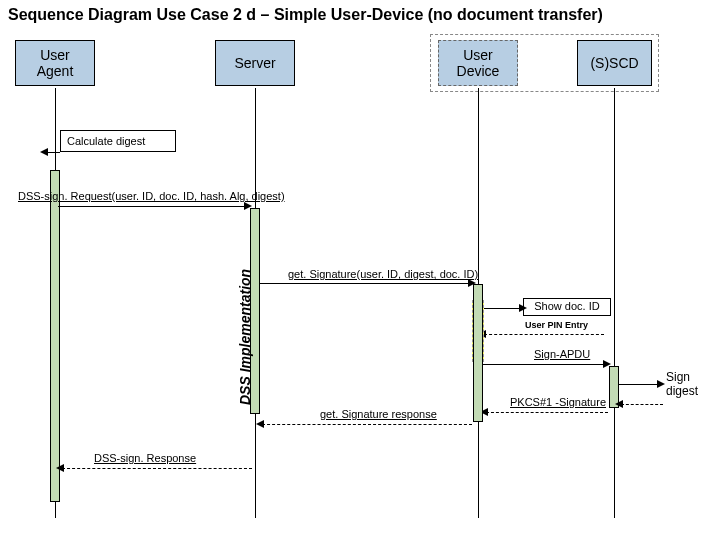 The width and height of the screenshot is (720, 540). I want to click on self-call-arrow-icon, so click(44, 152).